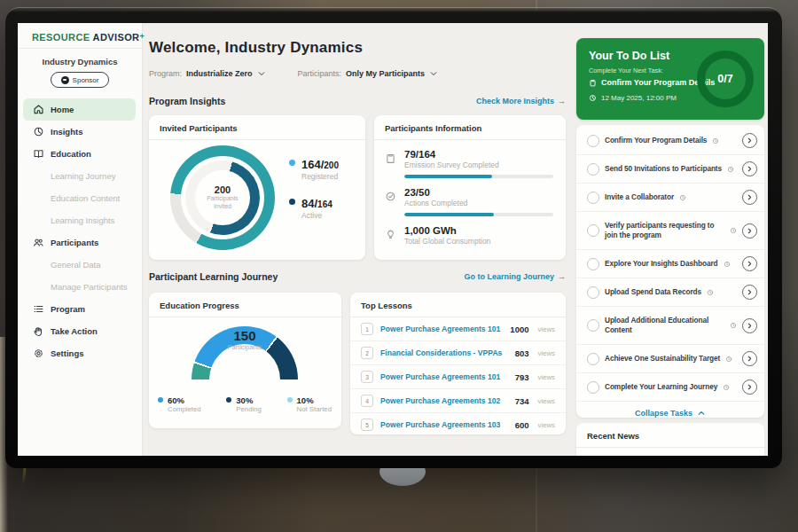 The image size is (798, 532). I want to click on legend-label: Completed, so click(184, 410).